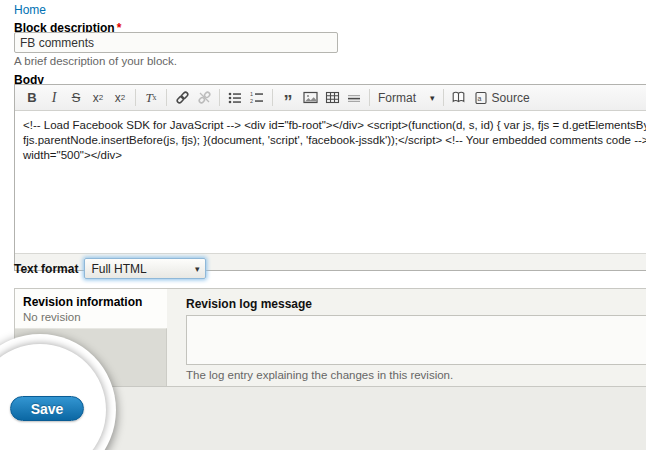 This screenshot has height=450, width=646. What do you see at coordinates (110, 268) in the screenshot?
I see `text-format-row: Text format Full HTML ▾` at bounding box center [110, 268].